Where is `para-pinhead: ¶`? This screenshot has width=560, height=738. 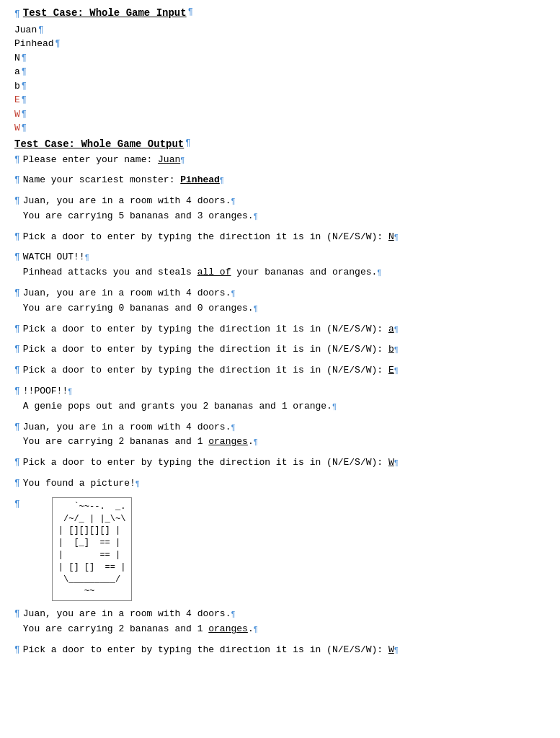 para-pinhead: ¶ is located at coordinates (58, 44).